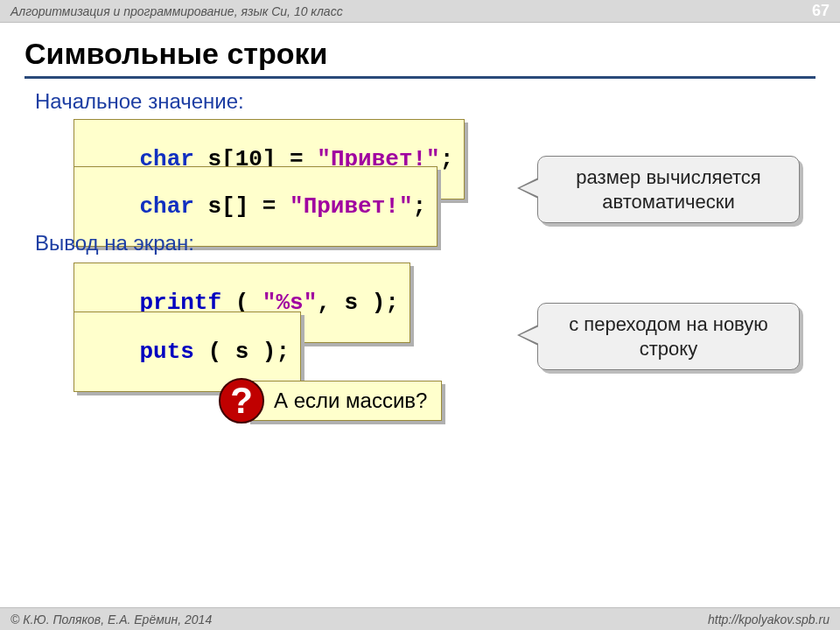 This screenshot has width=840, height=630. I want to click on page-number: 67, so click(812, 10).